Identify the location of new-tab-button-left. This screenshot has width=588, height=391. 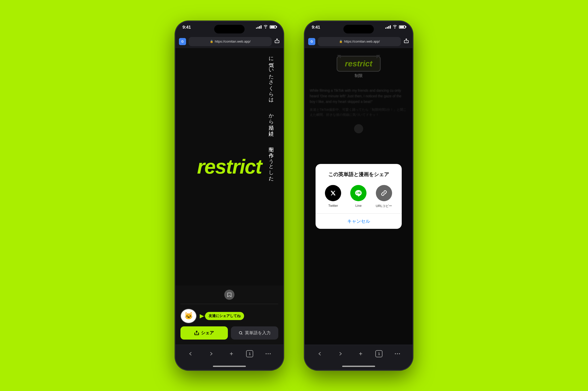
(231, 354).